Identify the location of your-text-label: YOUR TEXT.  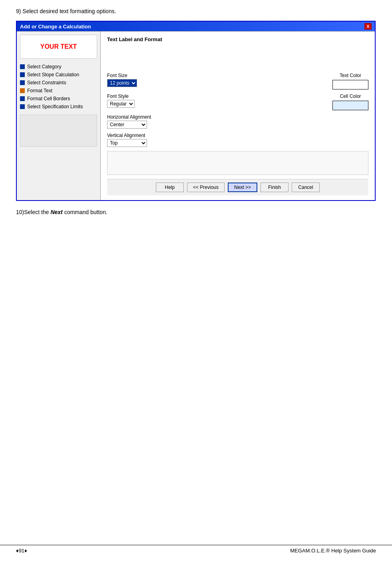
(59, 47).